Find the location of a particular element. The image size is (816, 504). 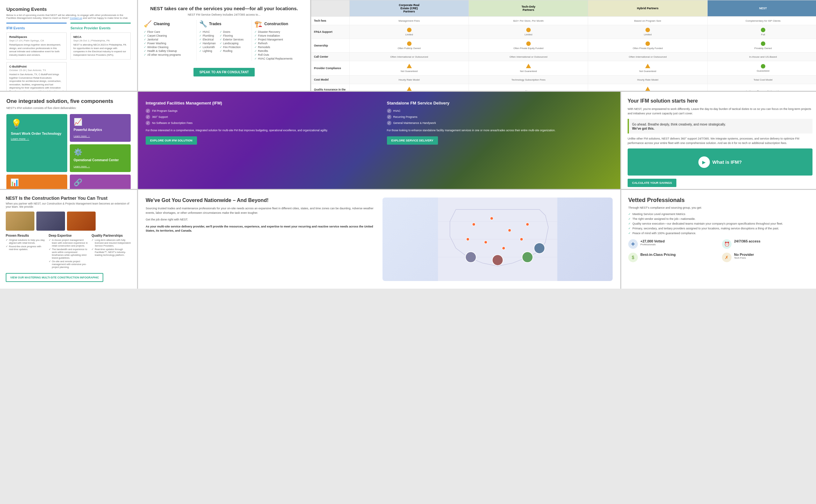

vetted-cell: Vetted Professionals Through NEST's comp… is located at coordinates (719, 239).